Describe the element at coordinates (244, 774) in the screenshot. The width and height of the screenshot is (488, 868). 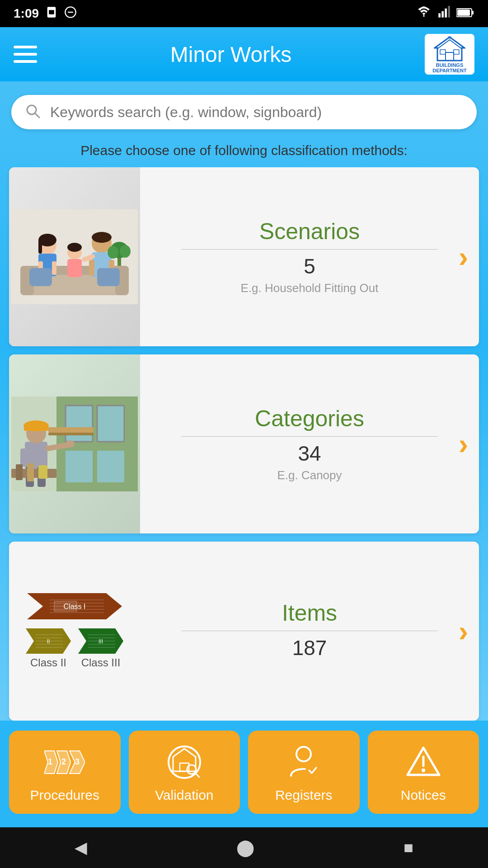
I see `bottom-navigation: 1 2 3 Procedures Validation` at that location.